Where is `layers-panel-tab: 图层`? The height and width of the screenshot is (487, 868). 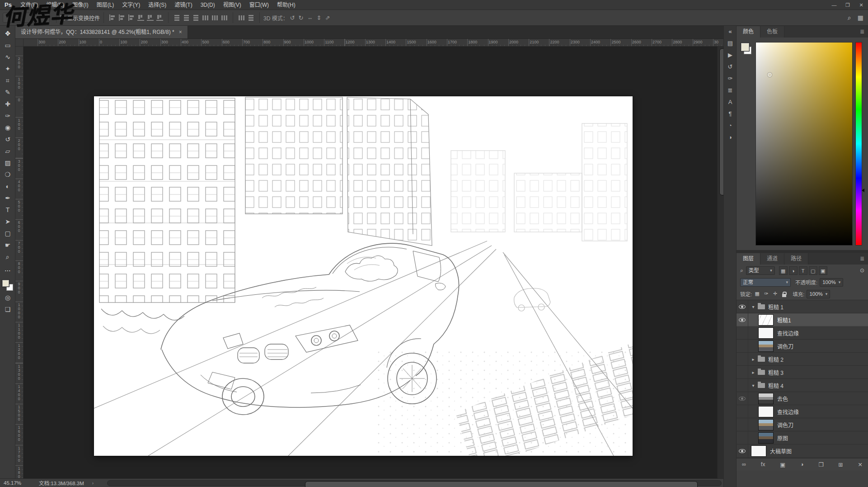 layers-panel-tab: 图层 is located at coordinates (748, 259).